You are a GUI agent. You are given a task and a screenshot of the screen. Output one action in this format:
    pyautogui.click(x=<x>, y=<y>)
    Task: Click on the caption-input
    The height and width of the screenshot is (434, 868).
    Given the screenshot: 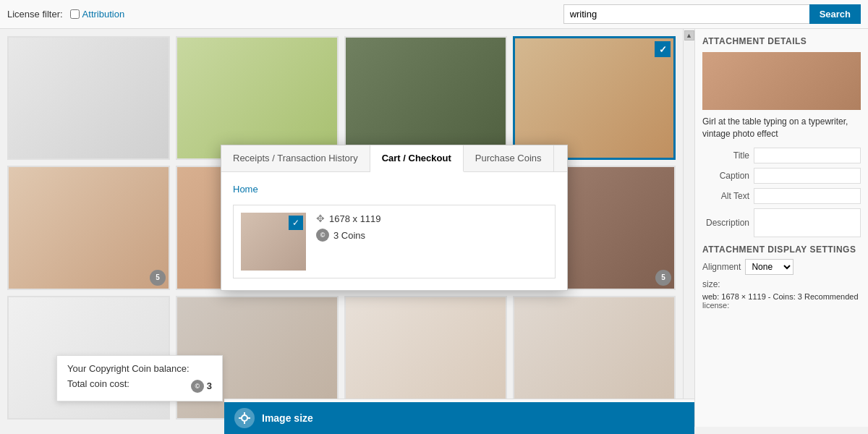 What is the action you would take?
    pyautogui.click(x=807, y=176)
    